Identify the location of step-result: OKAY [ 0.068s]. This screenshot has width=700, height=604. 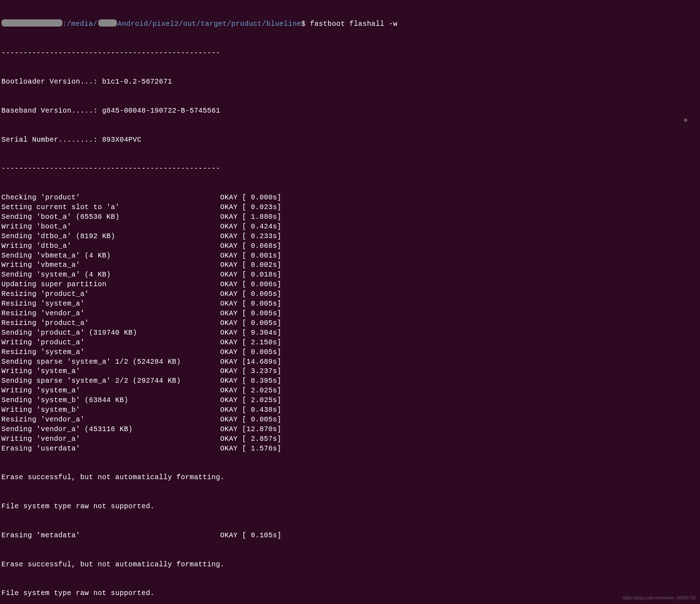
(251, 246).